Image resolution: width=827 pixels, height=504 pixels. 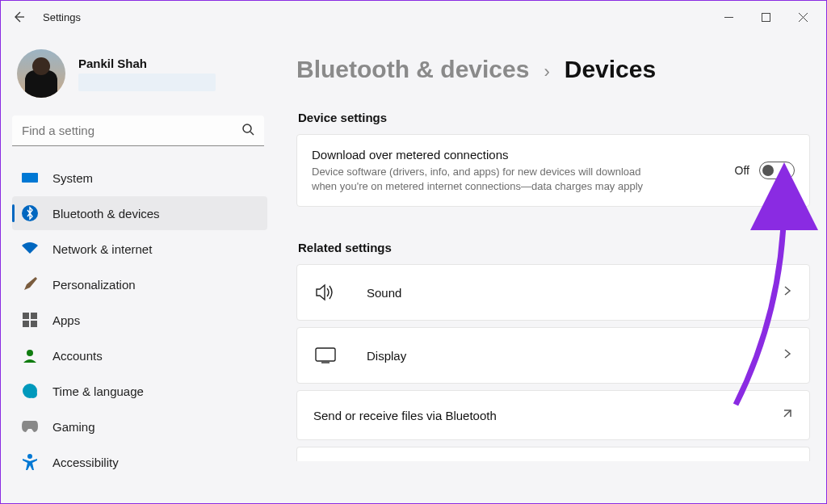 What do you see at coordinates (787, 415) in the screenshot?
I see `open-external-icon` at bounding box center [787, 415].